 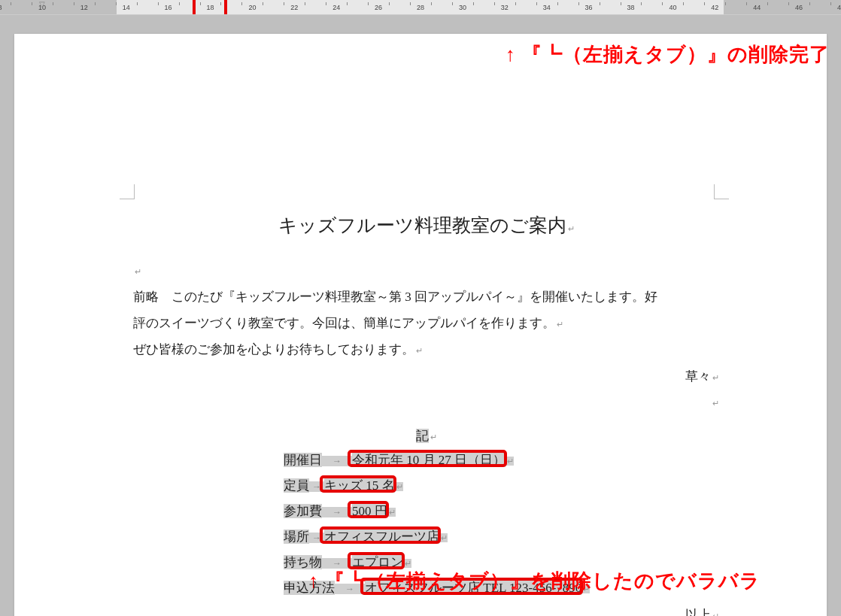 What do you see at coordinates (210, 8) in the screenshot?
I see `ruler-number: 18` at bounding box center [210, 8].